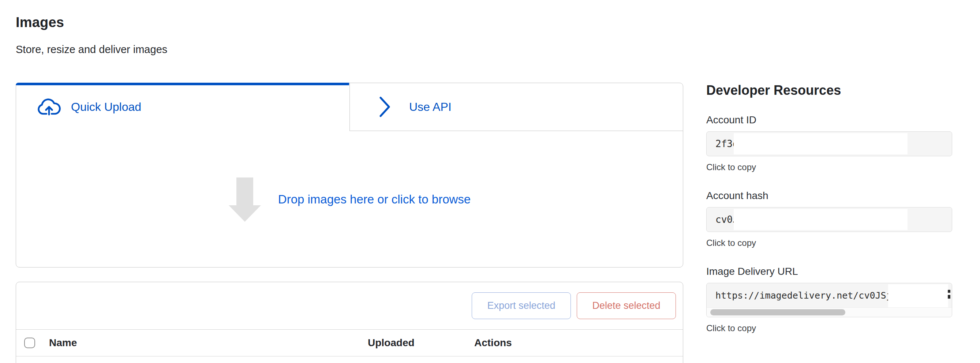 The height and width of the screenshot is (363, 980). I want to click on chevron-right-icon, so click(385, 107).